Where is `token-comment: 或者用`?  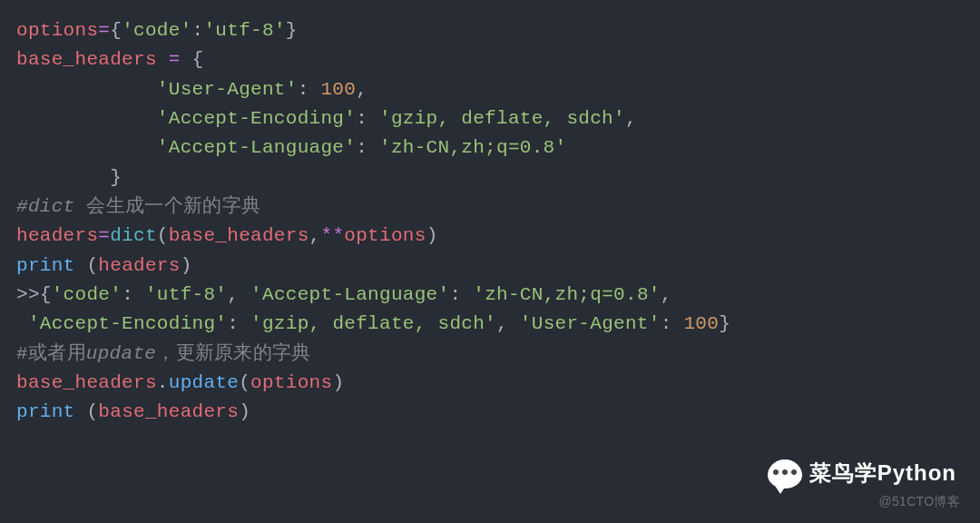
token-comment: 或者用 is located at coordinates (57, 354).